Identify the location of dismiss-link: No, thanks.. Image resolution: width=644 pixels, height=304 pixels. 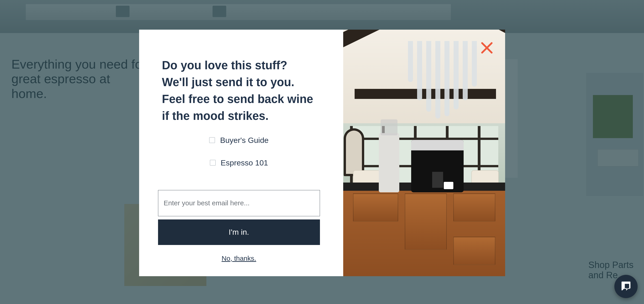
(239, 258).